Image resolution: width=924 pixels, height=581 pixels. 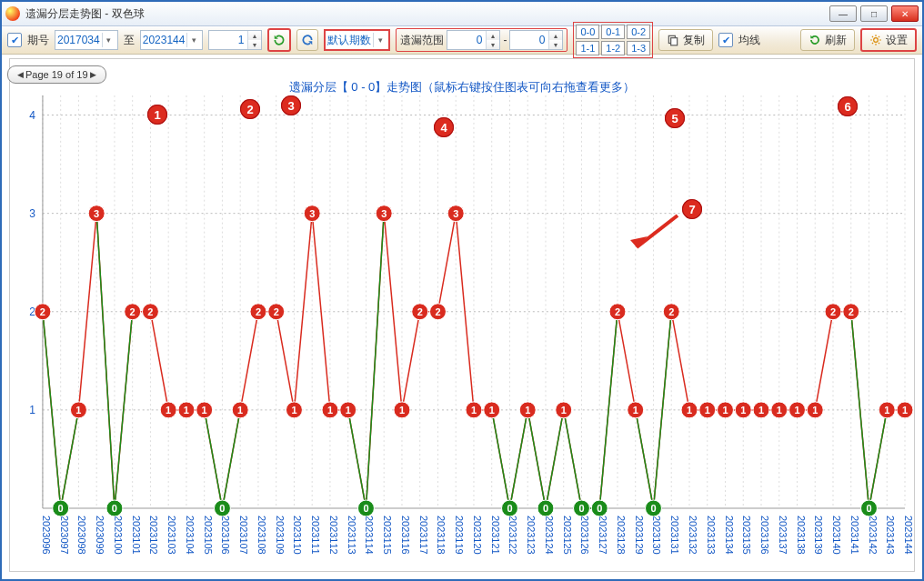 What do you see at coordinates (905, 14) in the screenshot?
I see `close-button: ✕` at bounding box center [905, 14].